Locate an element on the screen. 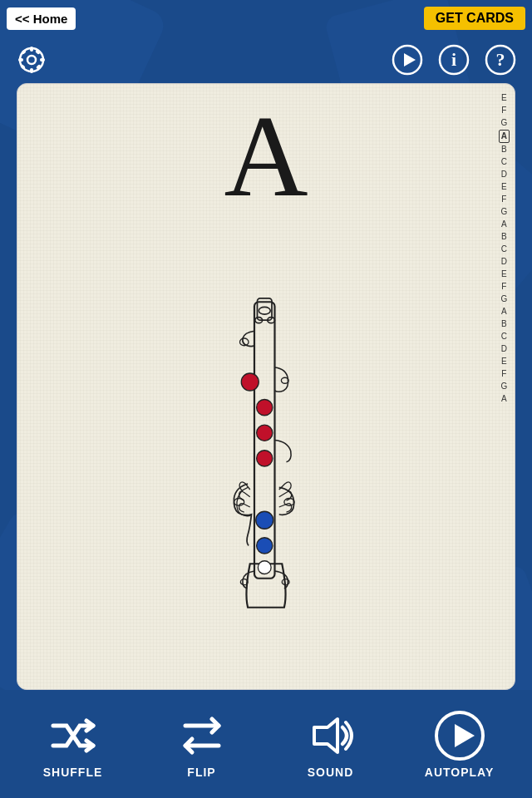 The width and height of the screenshot is (532, 798). clarinet-diagram is located at coordinates (266, 455).